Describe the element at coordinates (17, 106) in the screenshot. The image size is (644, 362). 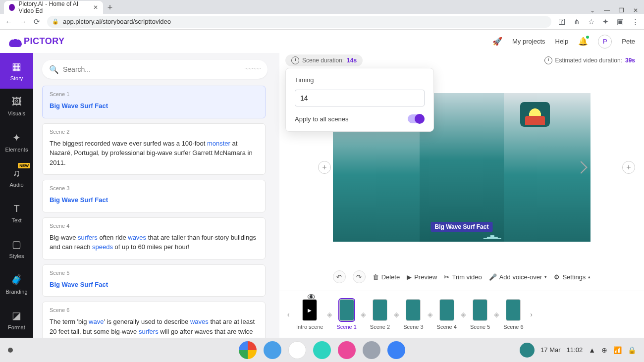
I see `sidebar-item-visuals: 🖼Visuals` at that location.